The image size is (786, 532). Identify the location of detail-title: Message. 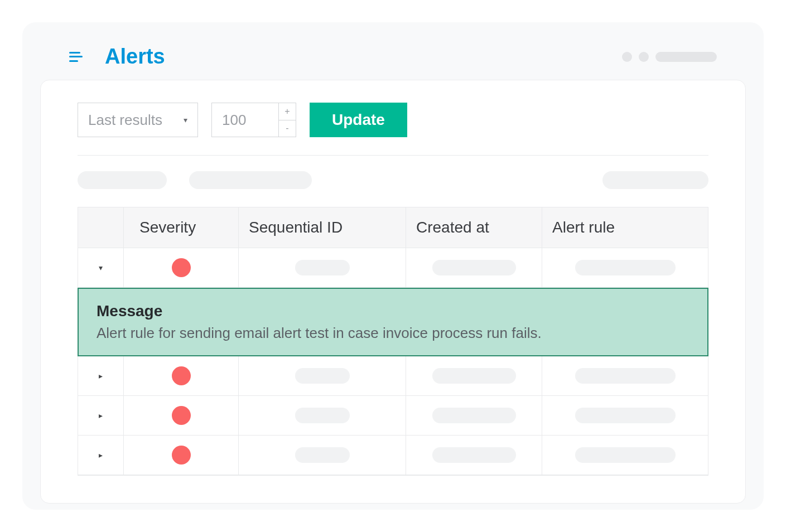
(393, 311).